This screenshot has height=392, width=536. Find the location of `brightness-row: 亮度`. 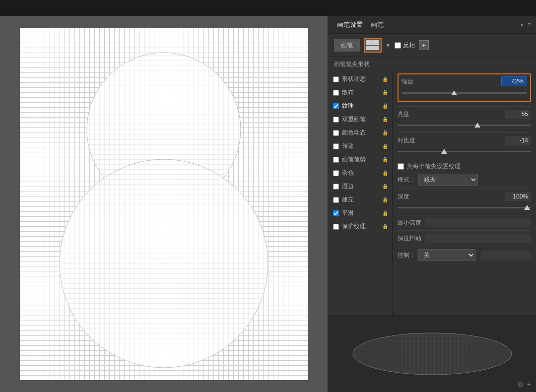

brightness-row: 亮度 is located at coordinates (465, 114).